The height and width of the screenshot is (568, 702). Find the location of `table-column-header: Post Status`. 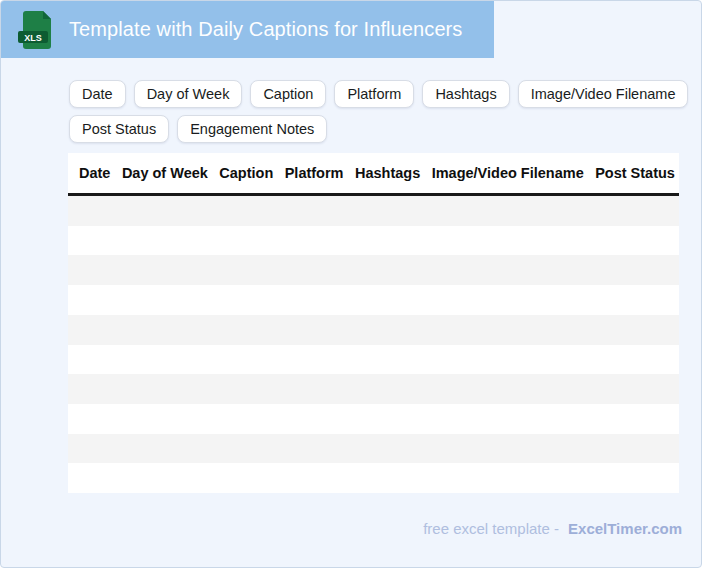

table-column-header: Post Status is located at coordinates (635, 173).